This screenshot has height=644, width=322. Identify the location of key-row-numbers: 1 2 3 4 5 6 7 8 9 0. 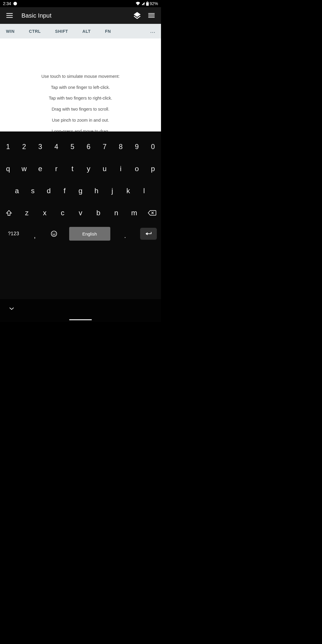
(80, 147).